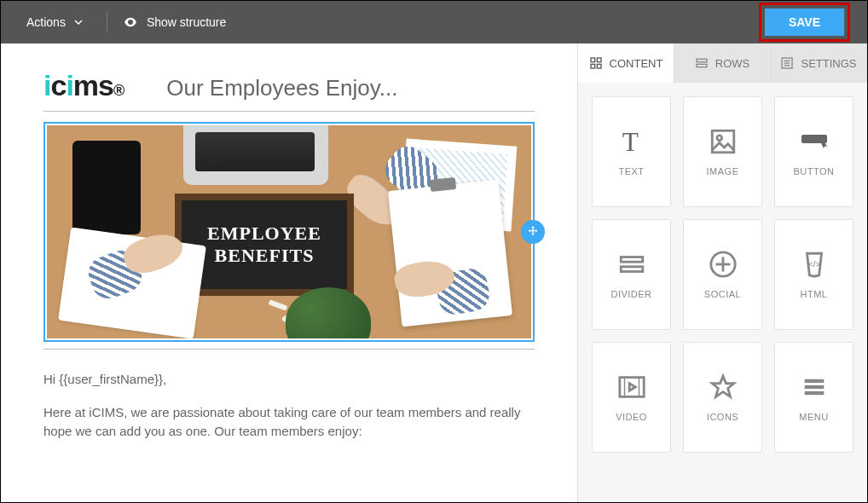 This screenshot has height=503, width=868. I want to click on show-structure-label: Show structure, so click(186, 22).